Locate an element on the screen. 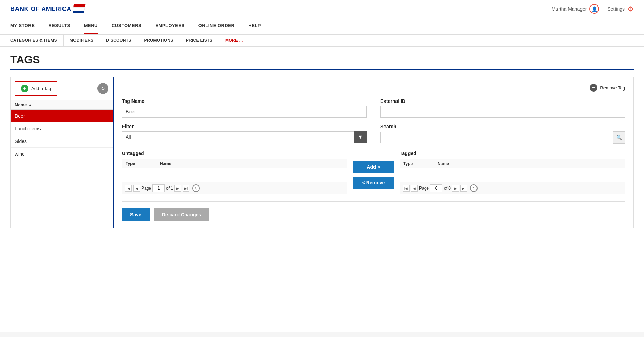  nav-item-menu: MENU is located at coordinates (91, 26).